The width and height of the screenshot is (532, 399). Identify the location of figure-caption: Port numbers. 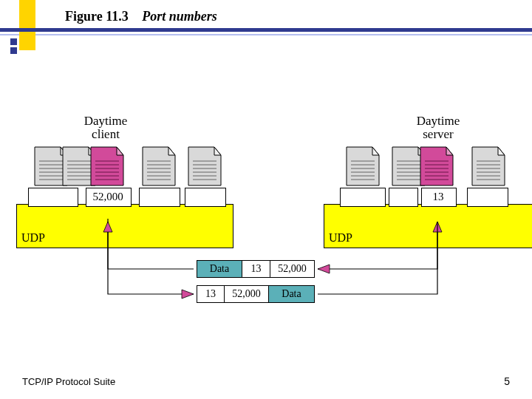
(180, 16).